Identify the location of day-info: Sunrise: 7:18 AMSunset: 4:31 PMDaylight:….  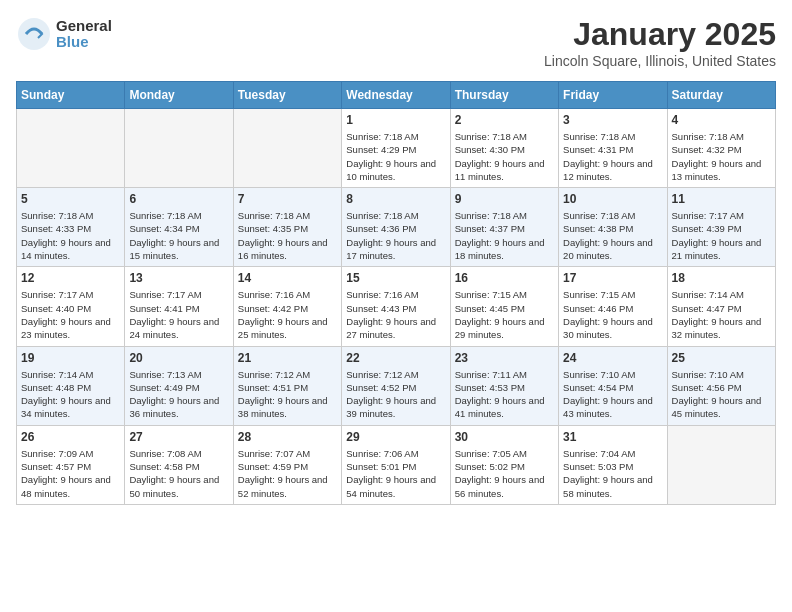
(612, 156).